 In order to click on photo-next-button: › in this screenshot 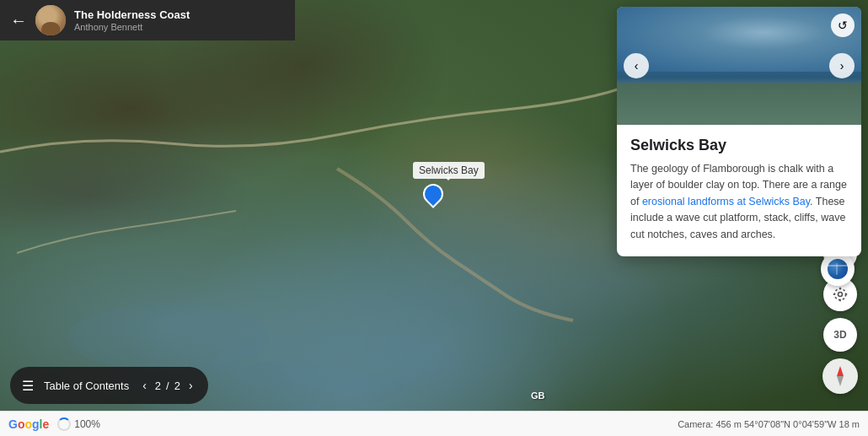, I will do `click(842, 66)`.